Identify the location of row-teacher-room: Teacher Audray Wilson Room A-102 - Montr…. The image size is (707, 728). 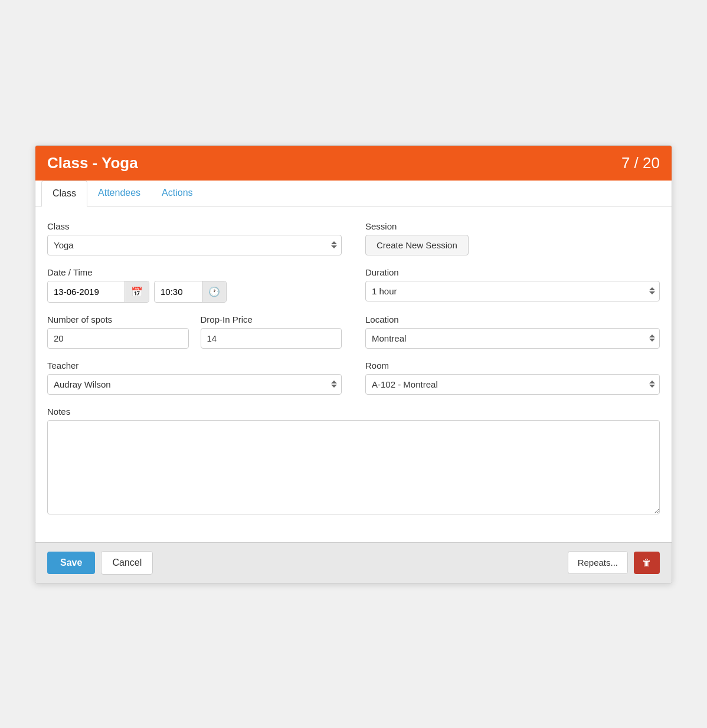
(354, 378).